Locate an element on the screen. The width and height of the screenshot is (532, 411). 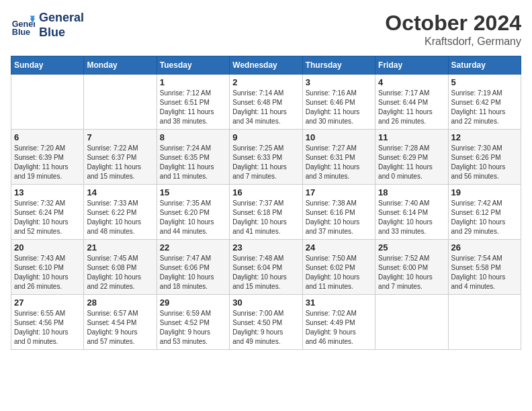
calendar-cell: 27Sunrise: 6:55 AM Sunset: 4:56 PM Dayli… is located at coordinates (48, 322).